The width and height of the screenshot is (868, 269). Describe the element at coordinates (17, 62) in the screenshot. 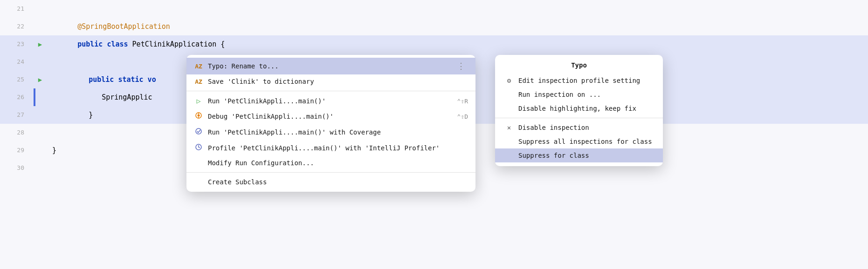

I see `line-number-24: 24` at that location.